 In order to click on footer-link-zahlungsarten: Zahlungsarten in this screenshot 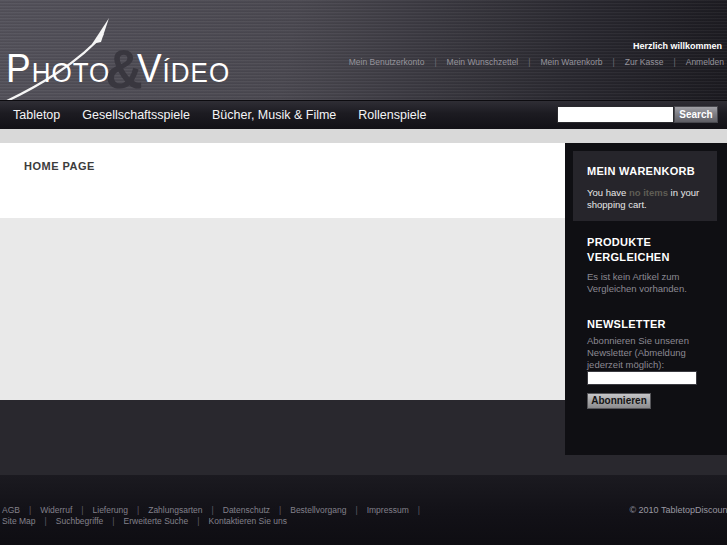, I will do `click(186, 510)`.